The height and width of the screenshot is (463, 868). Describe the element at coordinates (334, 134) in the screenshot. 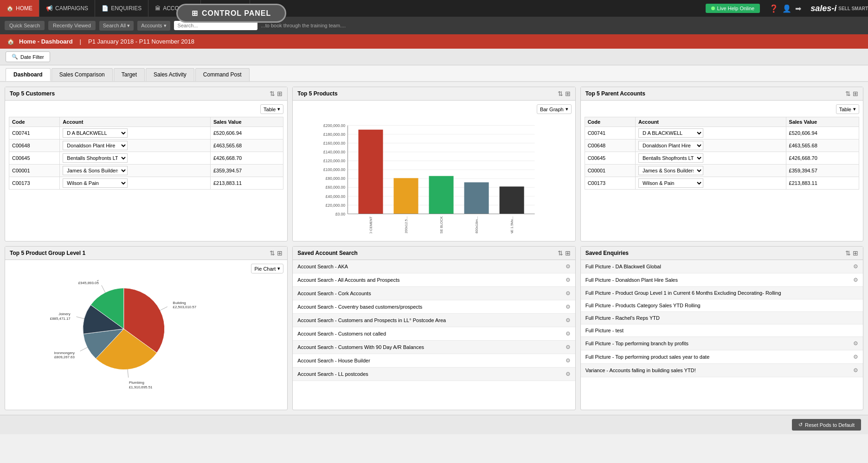

I see `svg-text: £180,000.00` at that location.